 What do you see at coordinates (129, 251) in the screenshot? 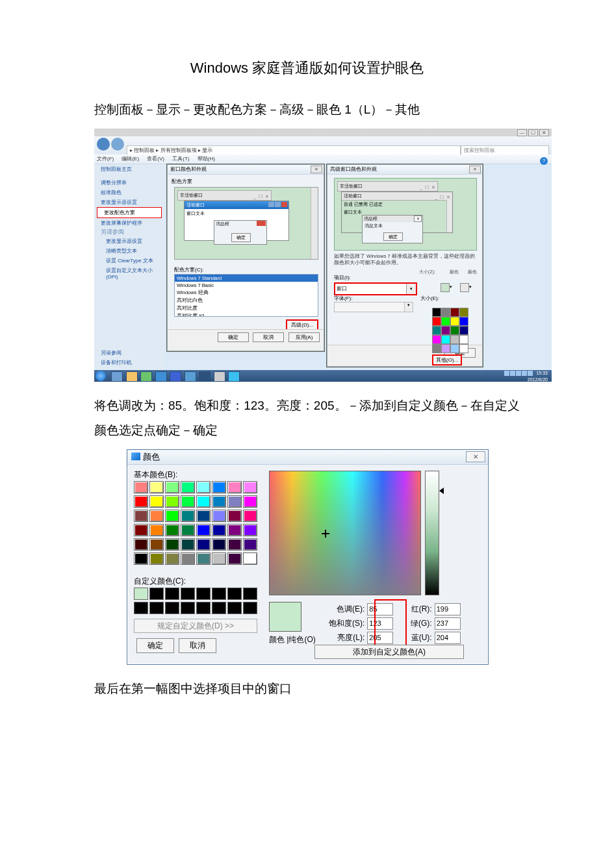
I see `sidebar-sublink: 清晰类型文本` at bounding box center [129, 251].